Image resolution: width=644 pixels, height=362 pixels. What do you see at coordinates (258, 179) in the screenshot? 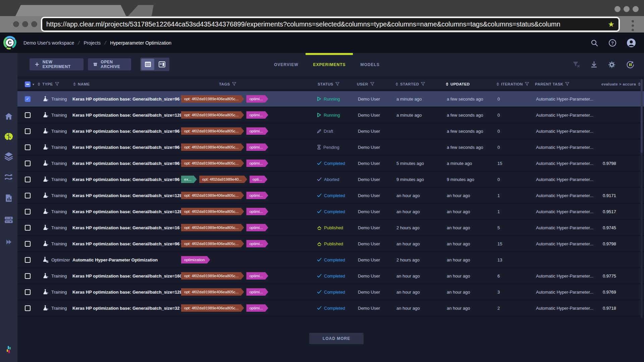
I see `tag: opti...` at bounding box center [258, 179].